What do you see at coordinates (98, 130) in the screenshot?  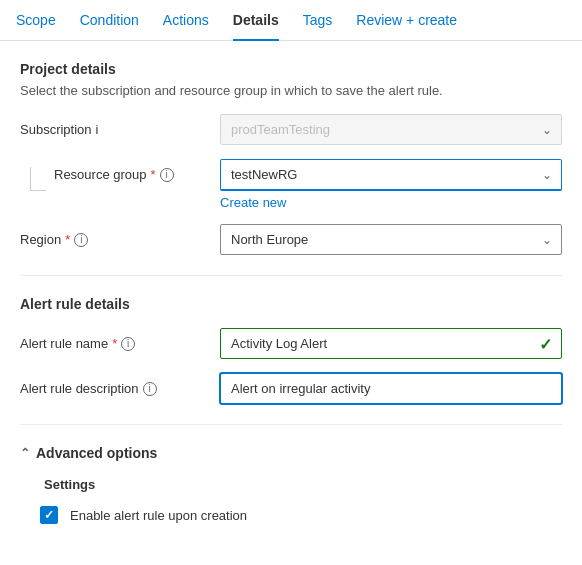 I see `subscription-info-icon: i` at bounding box center [98, 130].